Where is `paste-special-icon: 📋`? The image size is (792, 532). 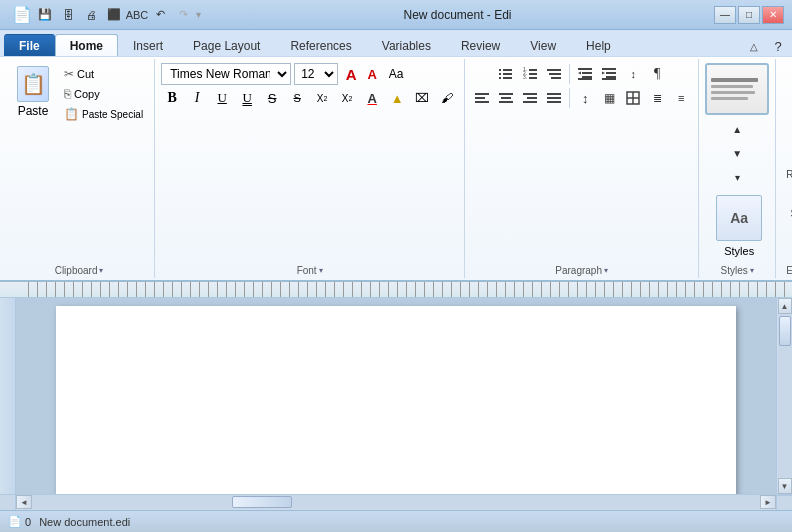 paste-special-icon: 📋 is located at coordinates (72, 114).